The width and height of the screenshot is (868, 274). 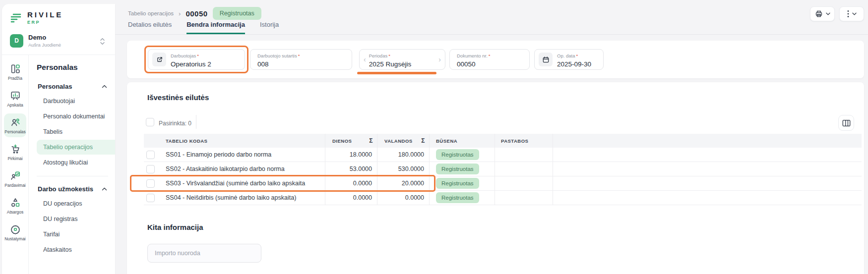 What do you see at coordinates (15, 122) in the screenshot?
I see `people-icon` at bounding box center [15, 122].